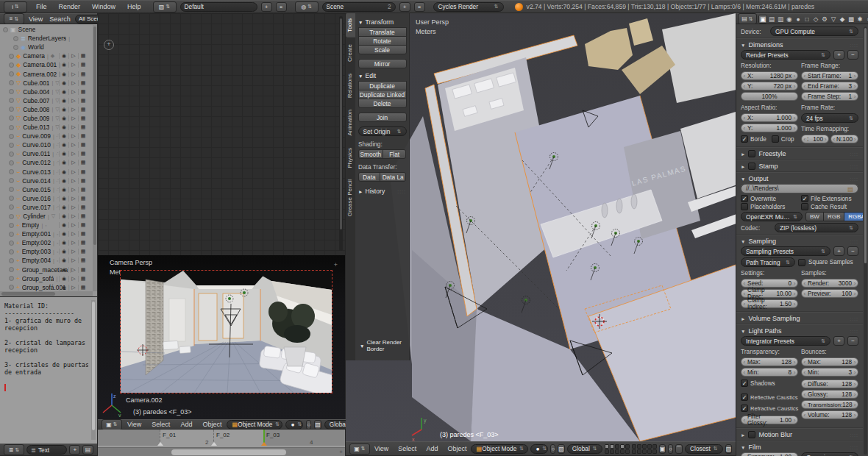 The image size is (868, 456). I want to click on motion-blur-checkbox, so click(752, 435).